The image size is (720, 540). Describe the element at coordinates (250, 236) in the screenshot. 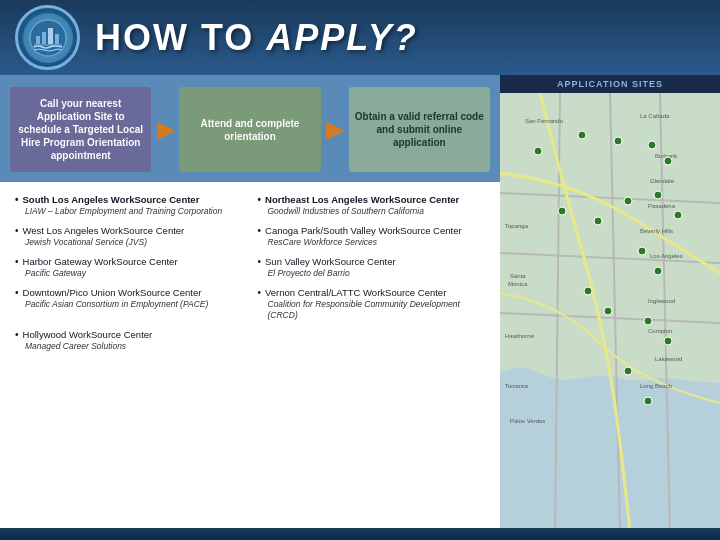

I see `bullet-row-2: • West Los Angeles WorkSource Center Jew…` at that location.